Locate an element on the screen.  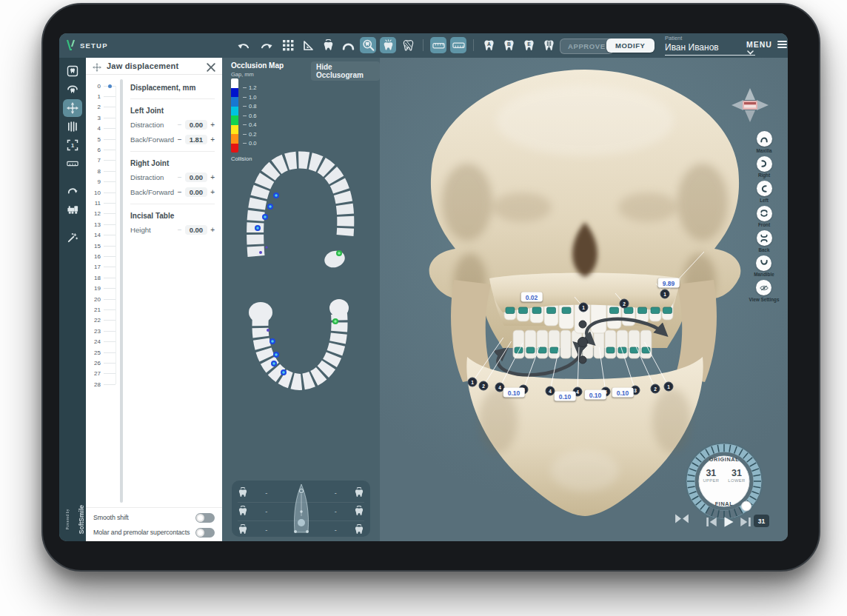
redo-icon is located at coordinates (267, 45).